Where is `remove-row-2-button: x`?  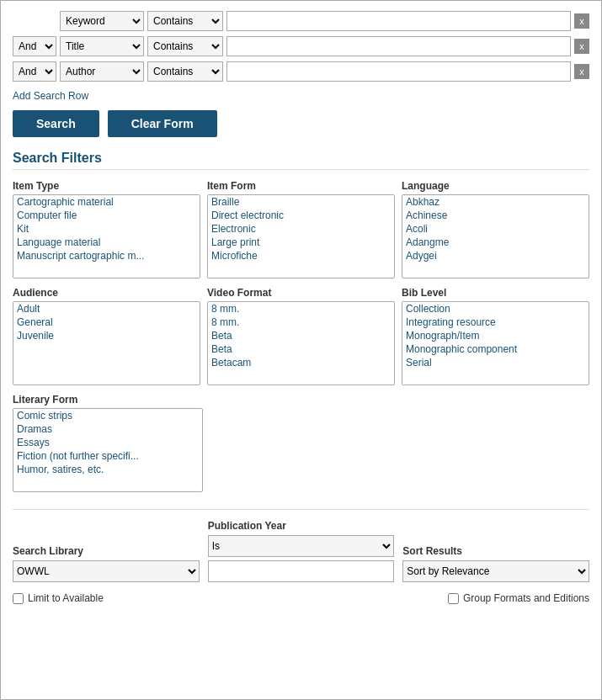 remove-row-2-button: x is located at coordinates (582, 46).